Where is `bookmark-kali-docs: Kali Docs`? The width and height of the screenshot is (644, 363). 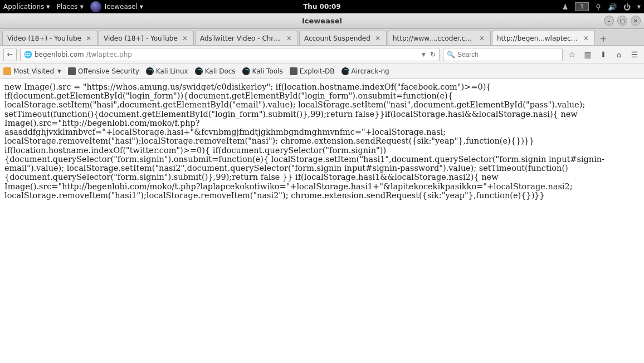
bookmark-kali-docs: Kali Docs is located at coordinates (215, 71).